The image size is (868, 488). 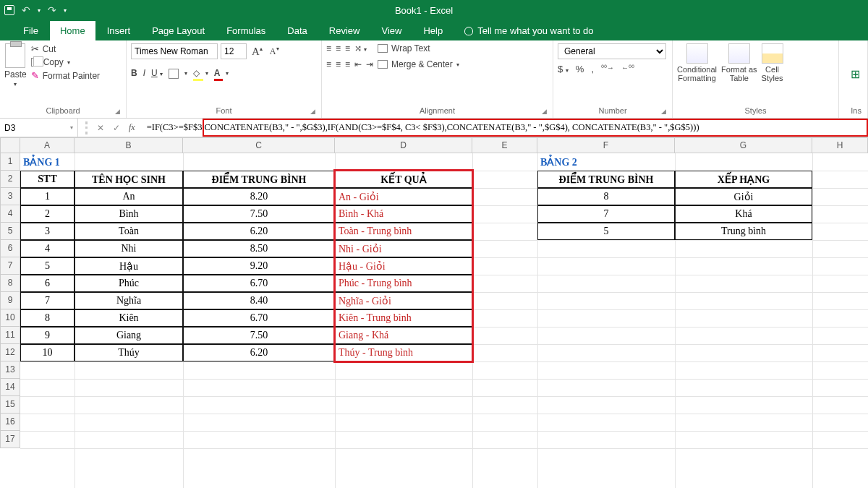 What do you see at coordinates (744, 197) in the screenshot?
I see `t2-xh: Giỏi` at bounding box center [744, 197].